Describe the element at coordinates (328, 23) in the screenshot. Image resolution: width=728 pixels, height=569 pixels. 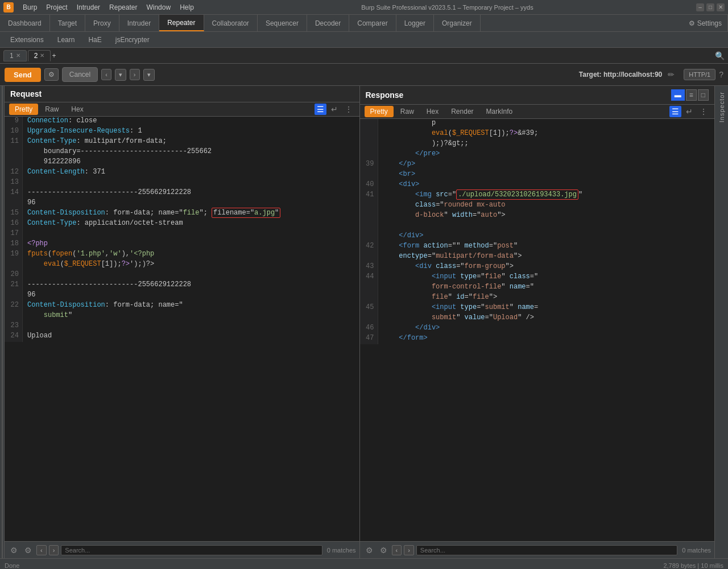
I see `tab-decoder: Decoder` at that location.